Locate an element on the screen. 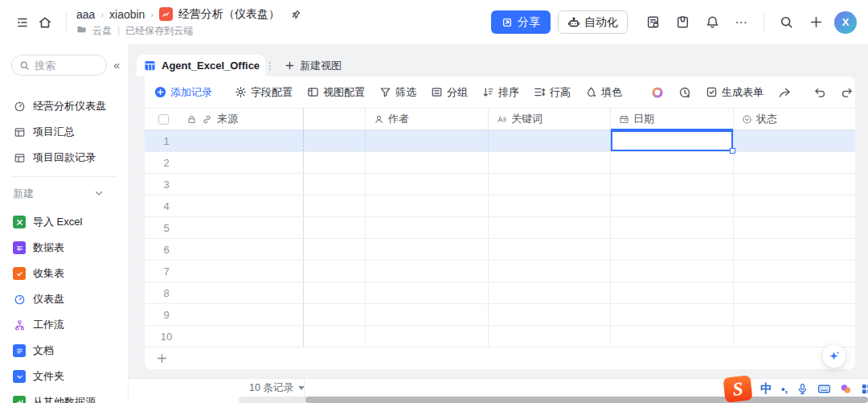 Image resolution: width=868 pixels, height=403 pixels. sidebar-item-workflow: 工作流 is located at coordinates (64, 325).